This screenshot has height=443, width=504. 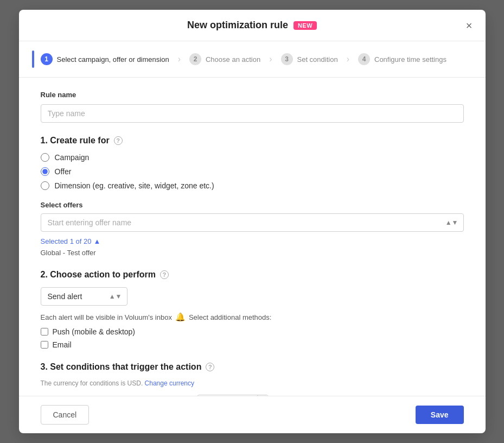 I want to click on save-button: Save, so click(x=439, y=415).